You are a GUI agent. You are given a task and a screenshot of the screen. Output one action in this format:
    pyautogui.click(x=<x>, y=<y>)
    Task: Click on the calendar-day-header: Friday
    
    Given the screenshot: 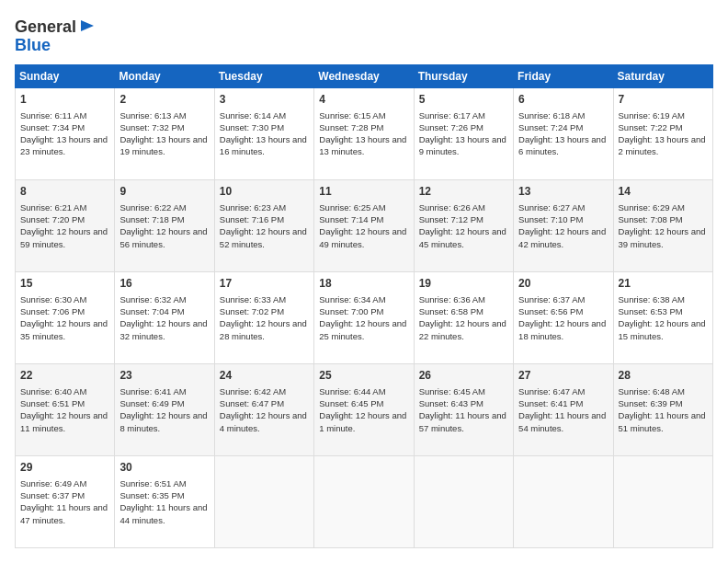 What is the action you would take?
    pyautogui.click(x=563, y=75)
    